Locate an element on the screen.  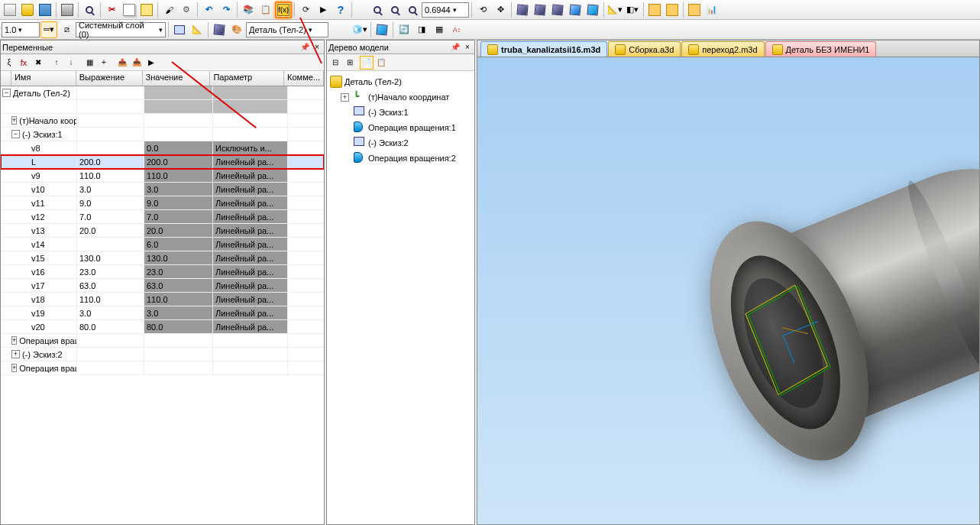
redo-button: ↷ is located at coordinates (226, 10).